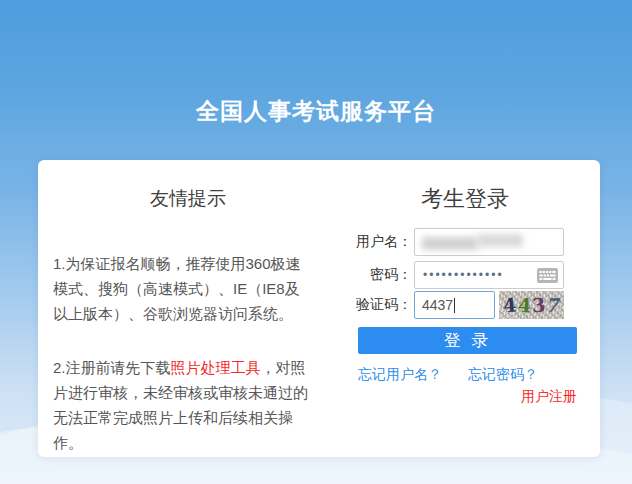 Image resolution: width=632 pixels, height=484 pixels. I want to click on captcha-digit: 7, so click(554, 305).